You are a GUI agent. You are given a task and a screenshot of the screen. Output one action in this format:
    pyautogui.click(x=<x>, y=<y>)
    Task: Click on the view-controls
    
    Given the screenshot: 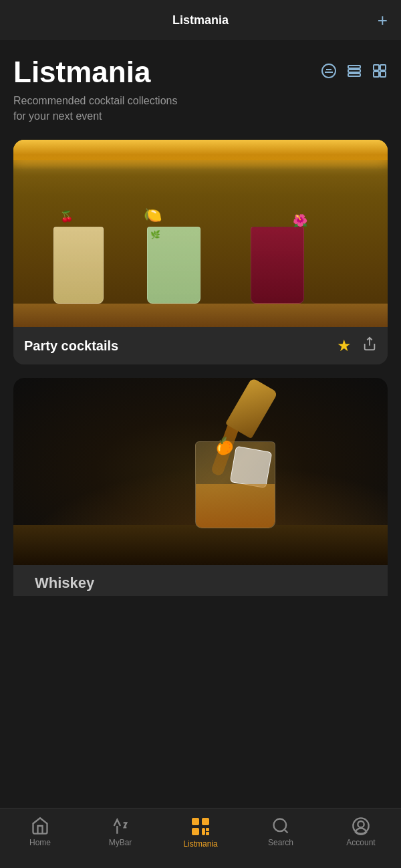 What is the action you would take?
    pyautogui.click(x=354, y=73)
    